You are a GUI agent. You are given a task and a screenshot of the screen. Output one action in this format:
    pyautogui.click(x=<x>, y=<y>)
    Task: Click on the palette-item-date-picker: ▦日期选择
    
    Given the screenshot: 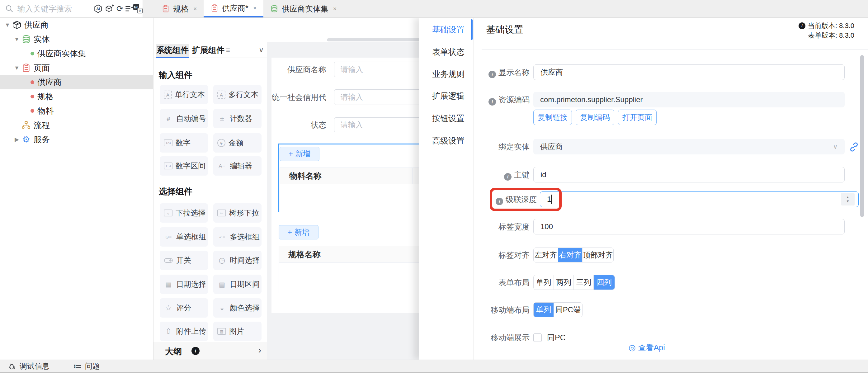 What is the action you would take?
    pyautogui.click(x=184, y=284)
    